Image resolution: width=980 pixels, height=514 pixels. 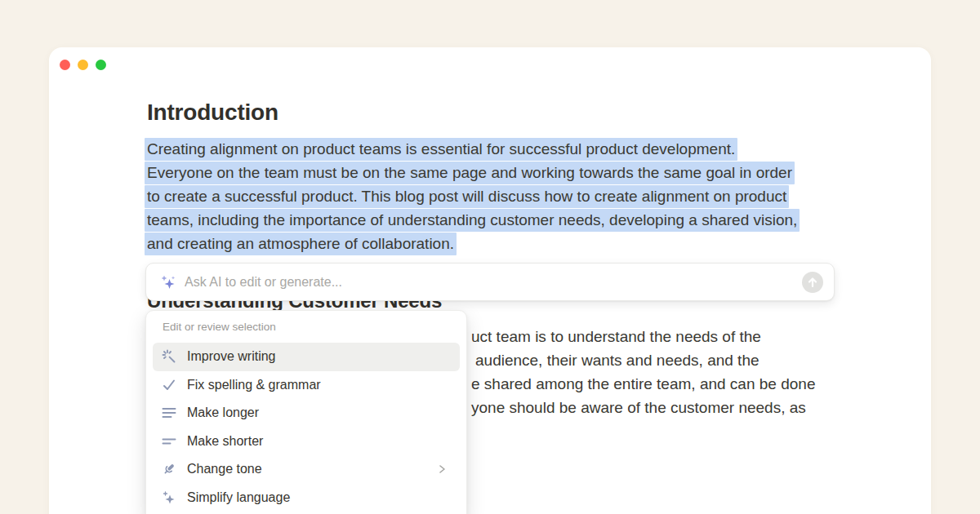 What do you see at coordinates (617, 361) in the screenshot?
I see `paragraph-fragment: audience, their wants and needs, and the` at bounding box center [617, 361].